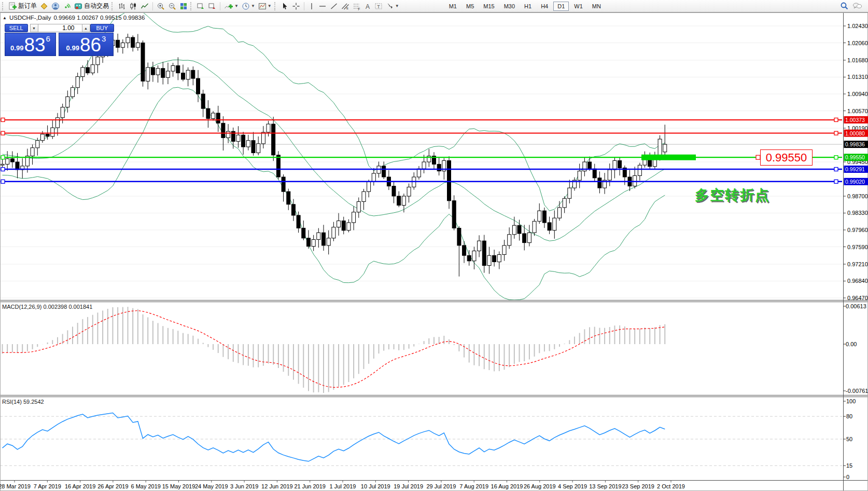  I want to click on volume-input: 1.00, so click(60, 28).